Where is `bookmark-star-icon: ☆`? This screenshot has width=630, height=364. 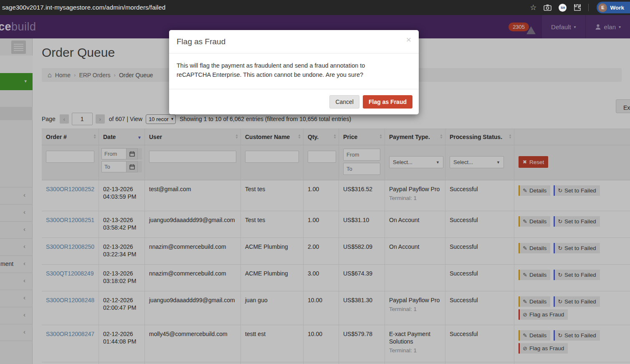 bookmark-star-icon: ☆ is located at coordinates (533, 8).